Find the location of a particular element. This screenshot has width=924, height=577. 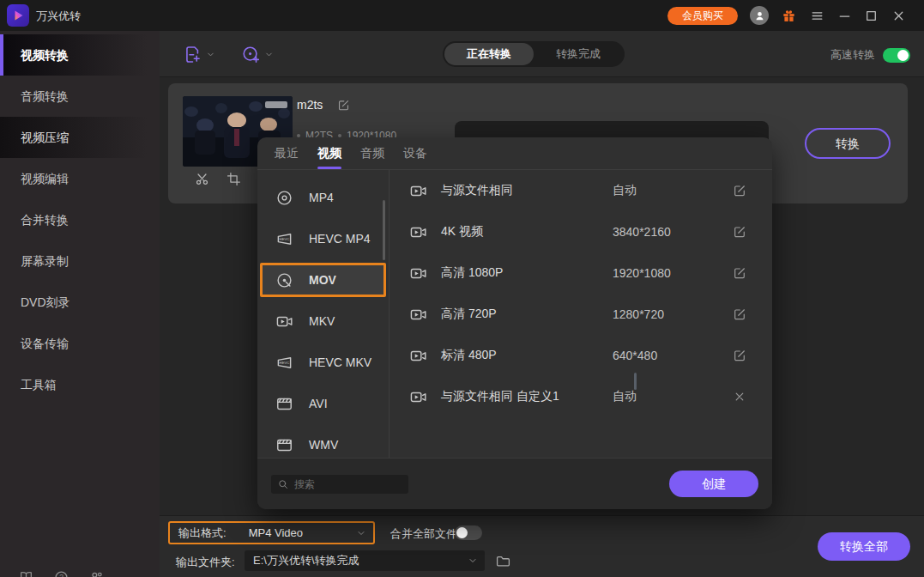

sidebar-item-toolbox: 工具箱 is located at coordinates (80, 385).